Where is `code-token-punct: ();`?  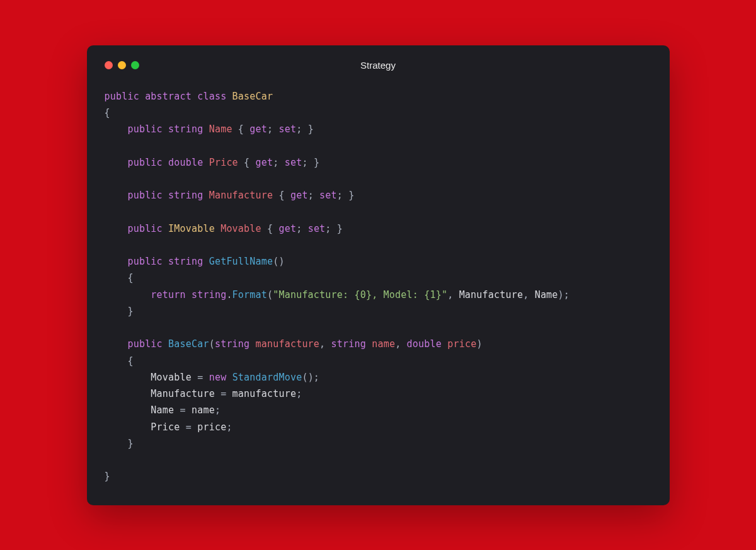
code-token-punct: (); is located at coordinates (311, 377).